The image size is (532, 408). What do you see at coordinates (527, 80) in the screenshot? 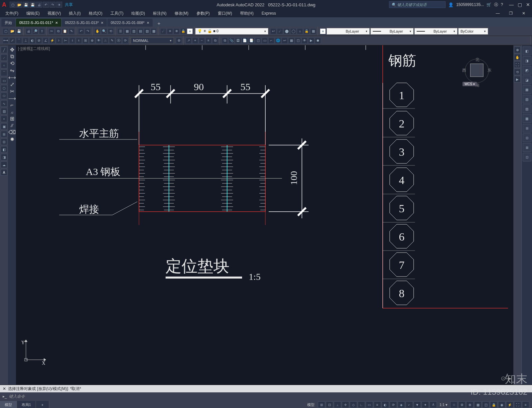
I see `palette-4-icon: ◪` at bounding box center [527, 80].